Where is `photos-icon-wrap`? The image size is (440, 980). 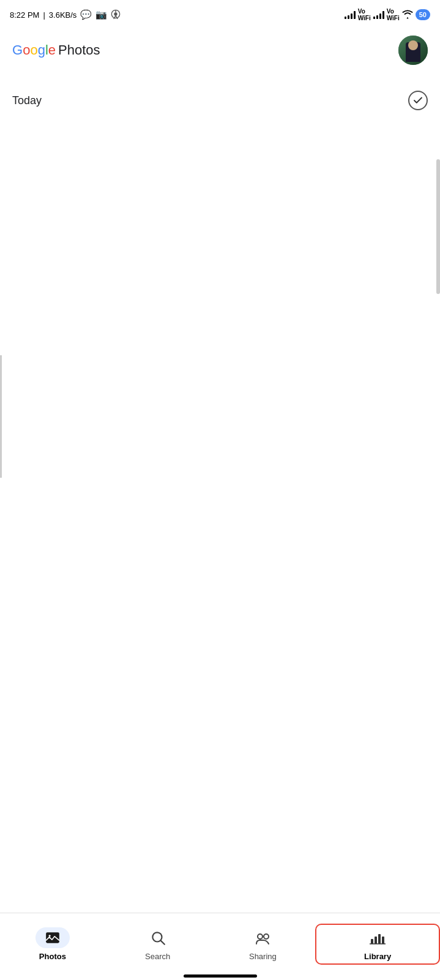 photos-icon-wrap is located at coordinates (53, 938).